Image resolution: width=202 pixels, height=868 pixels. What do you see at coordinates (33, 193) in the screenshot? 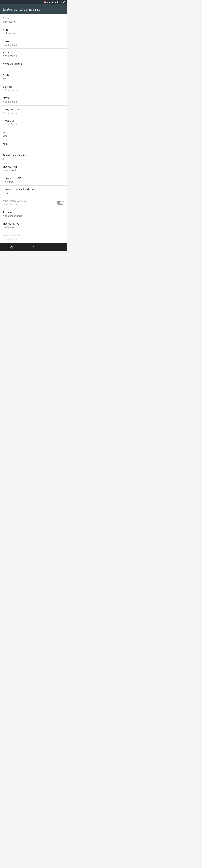
I see `field-value-protocolo-roaming: IPv4` at bounding box center [33, 193].